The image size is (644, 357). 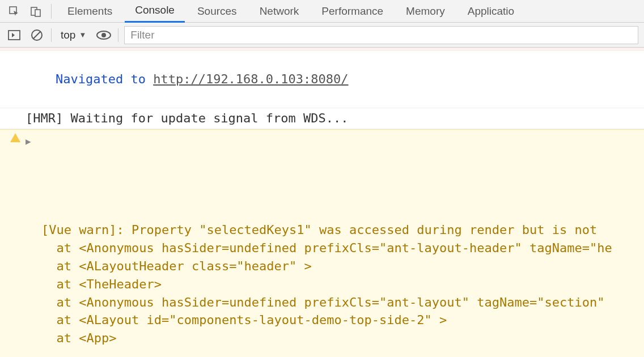 What do you see at coordinates (217, 11) in the screenshot?
I see `tab-sources: Sources` at bounding box center [217, 11].